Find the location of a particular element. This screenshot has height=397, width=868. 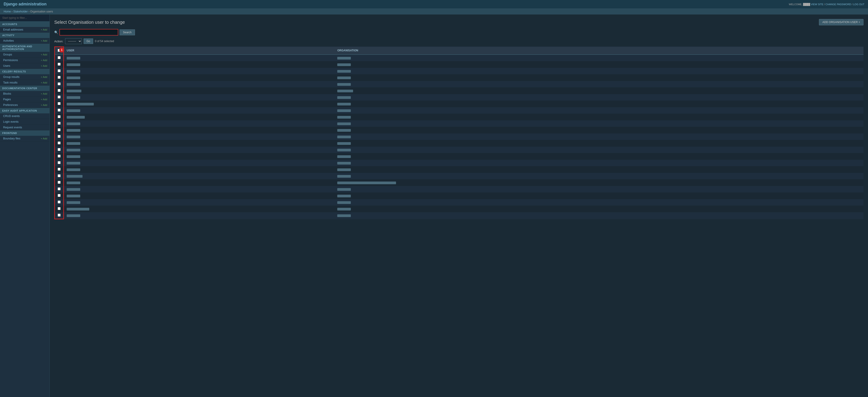

organisation-column-header: ORGANISATION is located at coordinates (599, 51).